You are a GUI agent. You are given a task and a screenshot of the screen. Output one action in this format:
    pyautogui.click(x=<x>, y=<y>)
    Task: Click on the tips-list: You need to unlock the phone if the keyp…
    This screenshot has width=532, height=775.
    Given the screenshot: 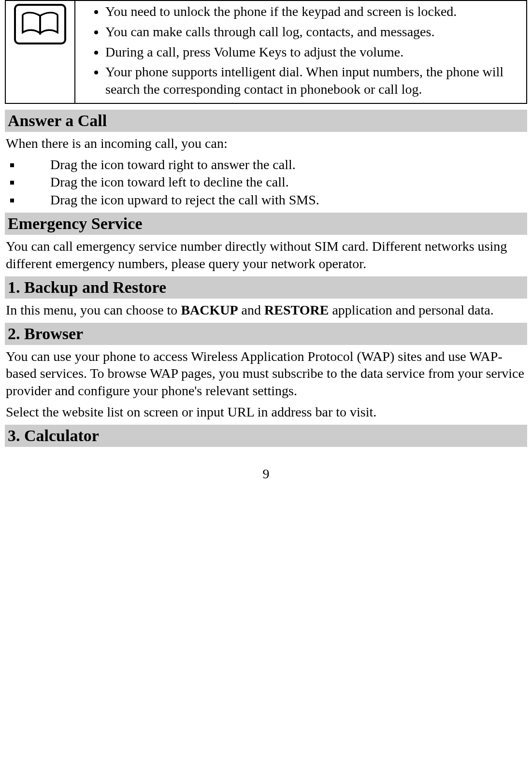 What is the action you would take?
    pyautogui.click(x=301, y=50)
    